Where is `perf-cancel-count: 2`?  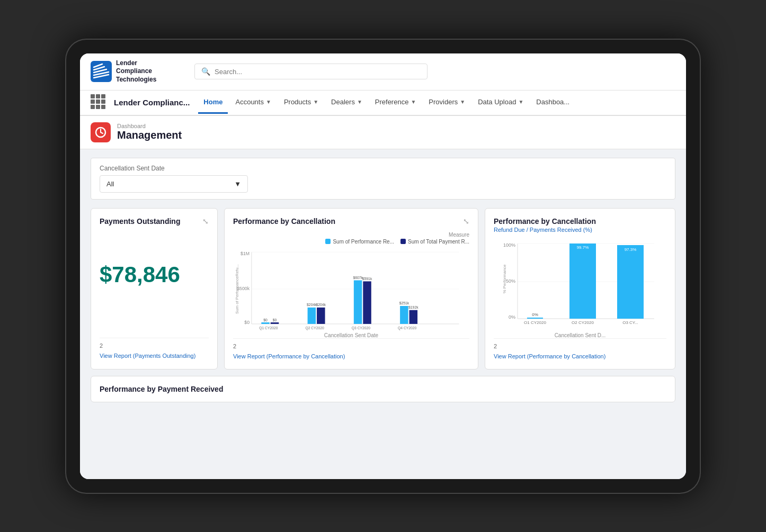
perf-cancel-count: 2 is located at coordinates (351, 346).